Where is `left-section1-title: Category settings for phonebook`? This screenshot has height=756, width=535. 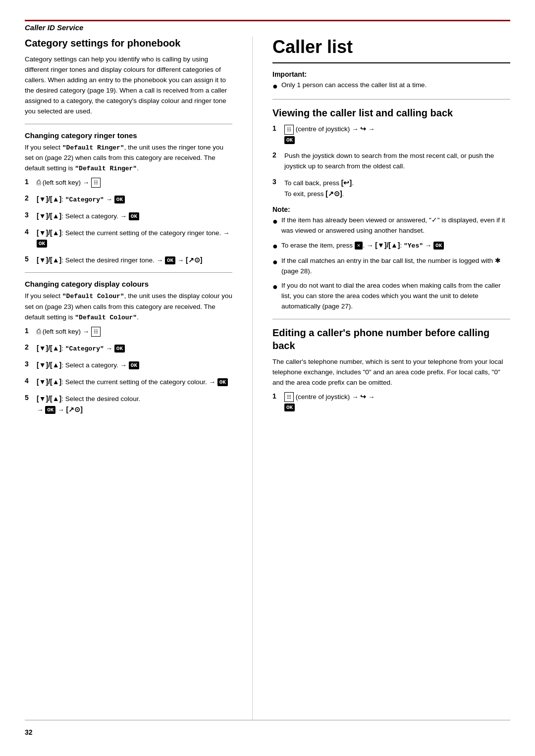
left-section1-title: Category settings for phonebook is located at coordinates (129, 43).